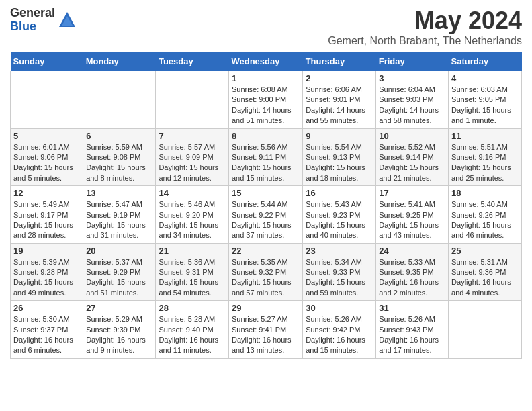 The width and height of the screenshot is (532, 411). I want to click on calendar-cell: 12Sunrise: 5:49 AMSunset: 9:17 PMDayligh…, so click(47, 215).